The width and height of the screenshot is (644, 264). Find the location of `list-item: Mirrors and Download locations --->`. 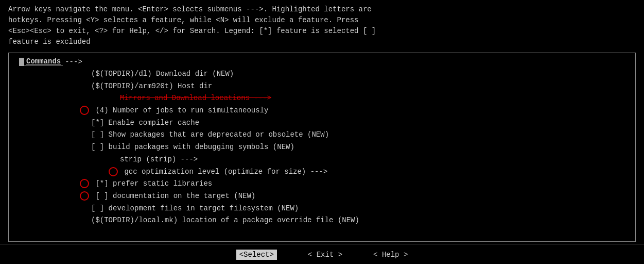

list-item: Mirrors and Download locations ---> is located at coordinates (322, 98).